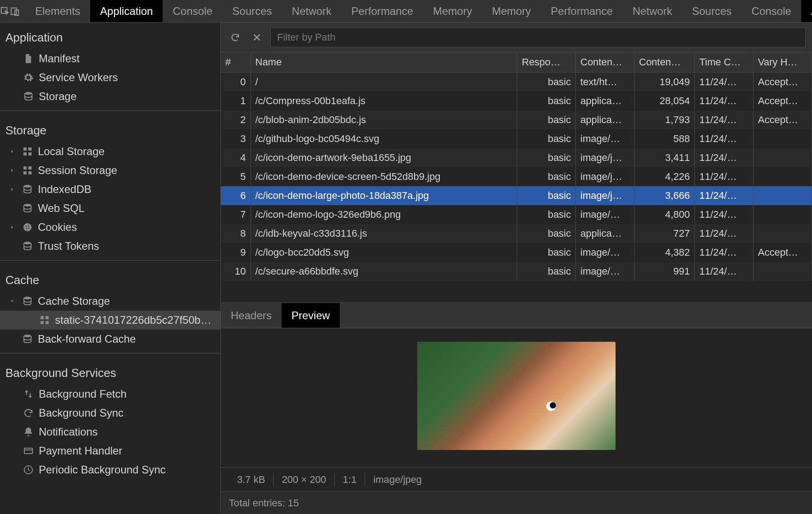 Image resolution: width=812 pixels, height=514 pixels. I want to click on table-row: 10/c/secure-a66bbdfe.svgbasicimage/…9911…, so click(516, 271).